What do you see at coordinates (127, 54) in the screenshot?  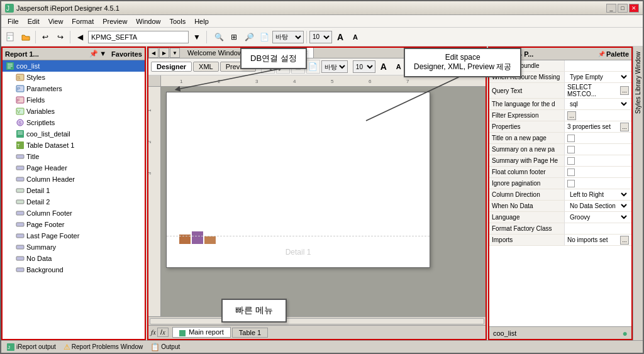 I see `left-panel-tab2: Favorites` at bounding box center [127, 54].